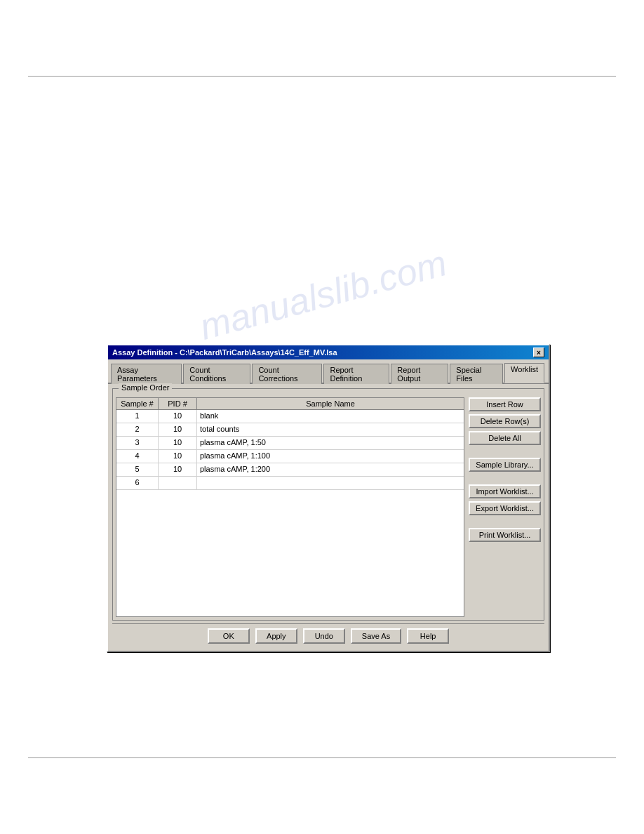 Image resolution: width=644 pixels, height=834 pixels. I want to click on tab-worklist: Worklist, so click(525, 373).